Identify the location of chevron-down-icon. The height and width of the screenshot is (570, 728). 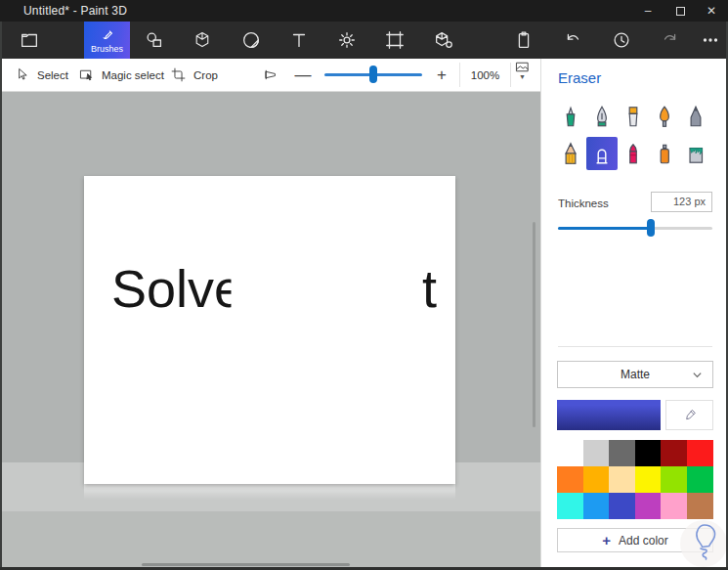
(698, 376).